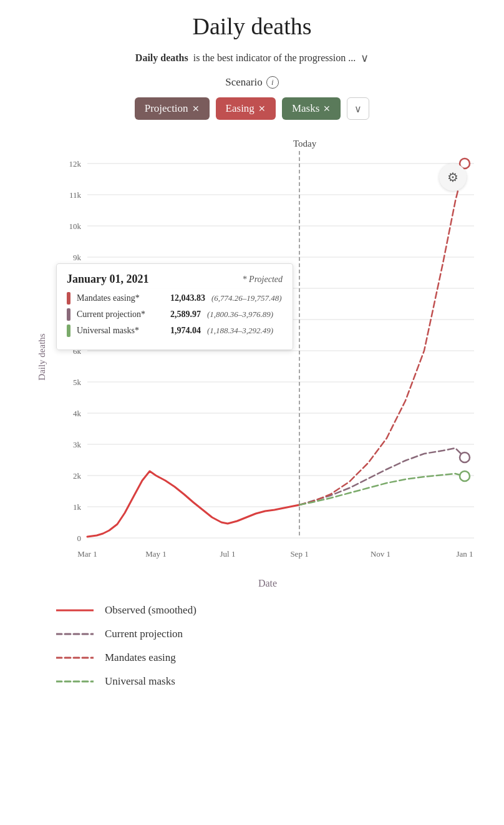 The height and width of the screenshot is (825, 504). Describe the element at coordinates (262, 109) in the screenshot. I see `tag-easing-close: ✕` at that location.